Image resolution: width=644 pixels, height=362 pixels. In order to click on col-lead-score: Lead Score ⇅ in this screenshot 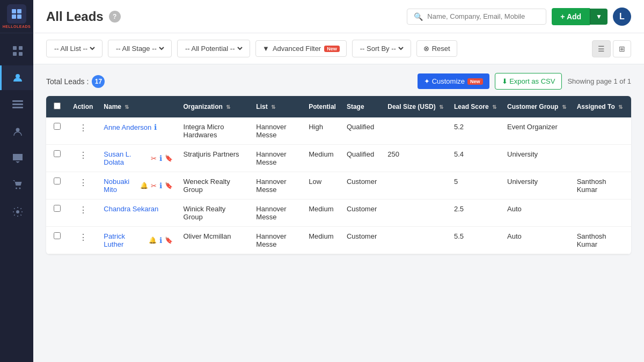, I will do `click(475, 107)`.